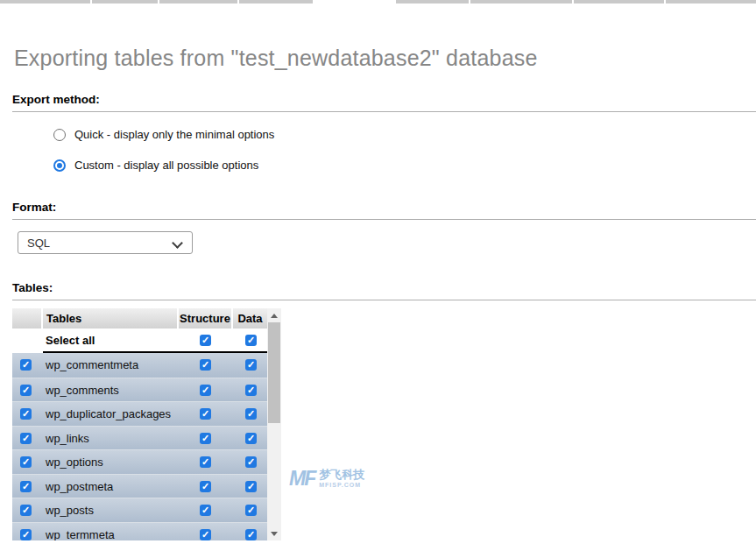 The width and height of the screenshot is (756, 558). Describe the element at coordinates (177, 244) in the screenshot. I see `chevron-down-icon` at that location.